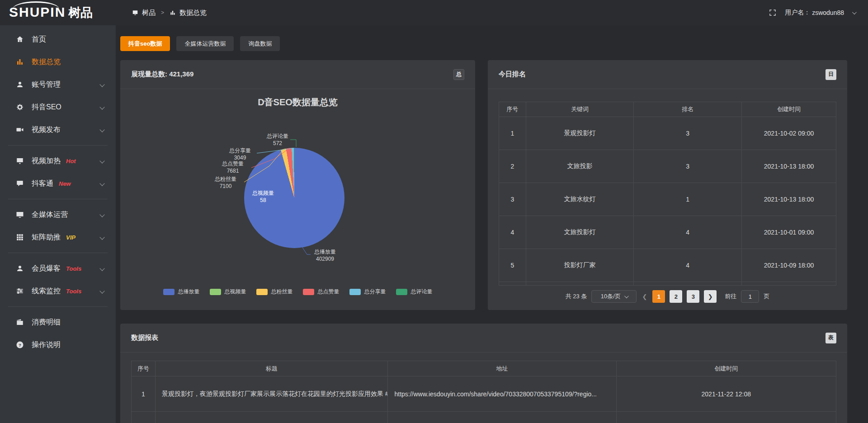  Describe the element at coordinates (645, 296) in the screenshot. I see `prev-page-button: ❮` at that location.